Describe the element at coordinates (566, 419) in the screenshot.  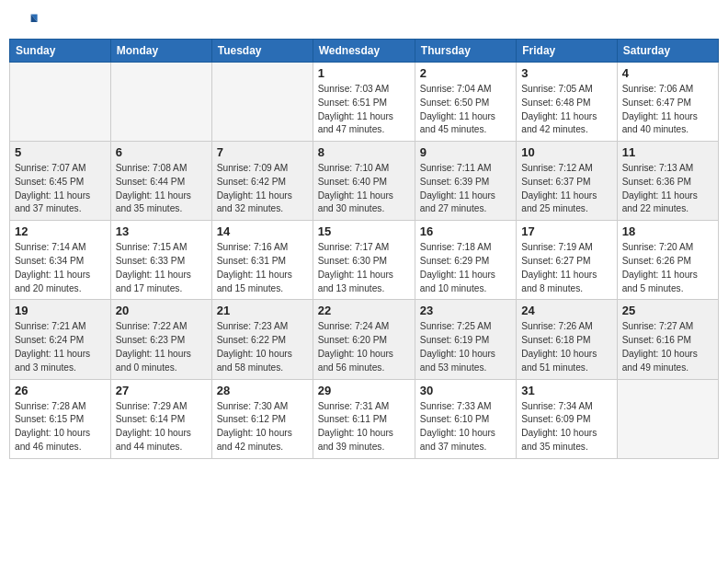
I see `calendar-cell: 31Sunrise: 7:34 AM Sunset: 6:09 PM Dayli…` at that location.